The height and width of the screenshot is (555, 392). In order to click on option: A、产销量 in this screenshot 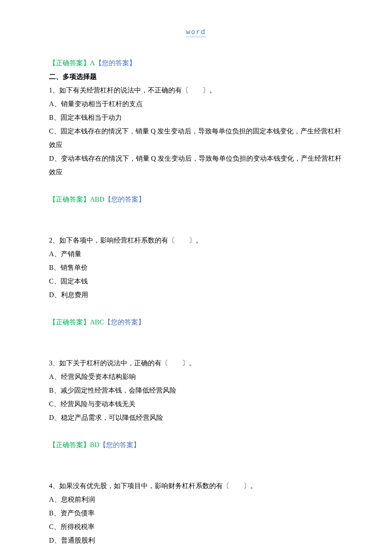, I will do `click(196, 254)`.